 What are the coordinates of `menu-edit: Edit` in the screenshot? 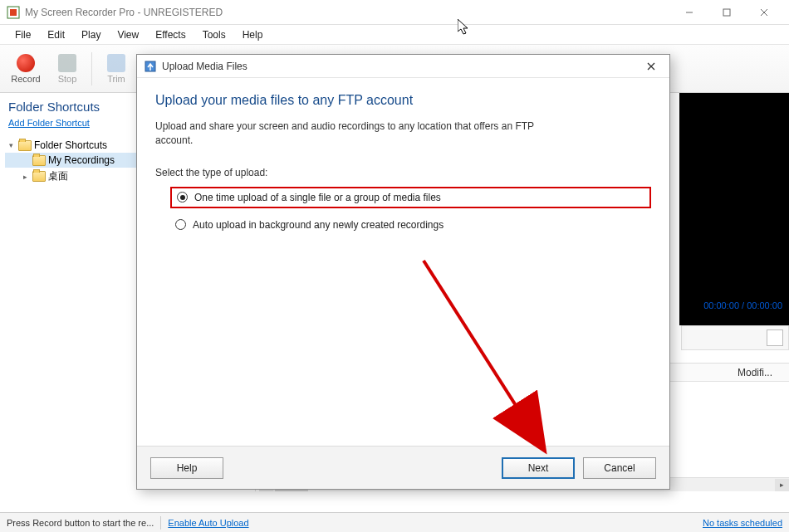 It's located at (56, 35).